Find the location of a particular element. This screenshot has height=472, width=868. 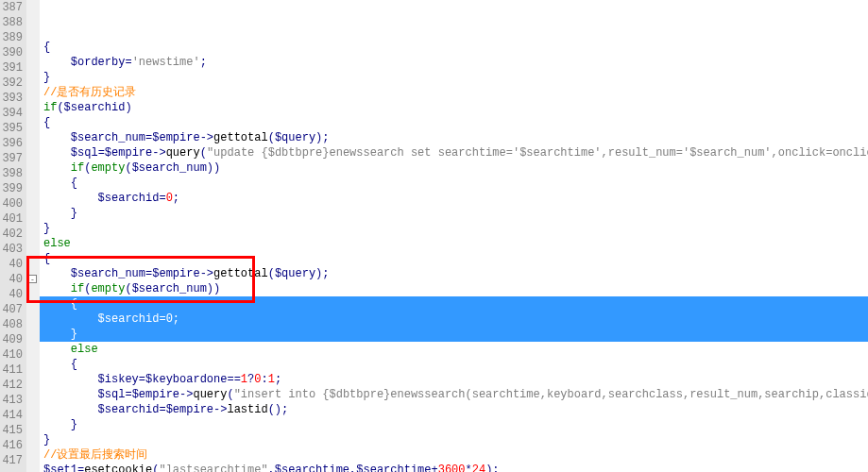

code-line: //是否有历史记录 is located at coordinates (453, 93).